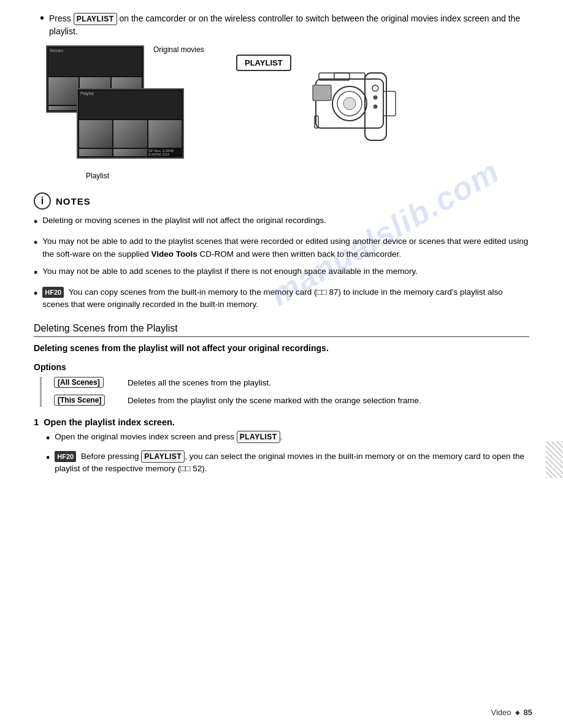 This screenshot has height=728, width=563. What do you see at coordinates (91, 400) in the screenshot?
I see `this-scene-key: [This Scene]` at bounding box center [91, 400].